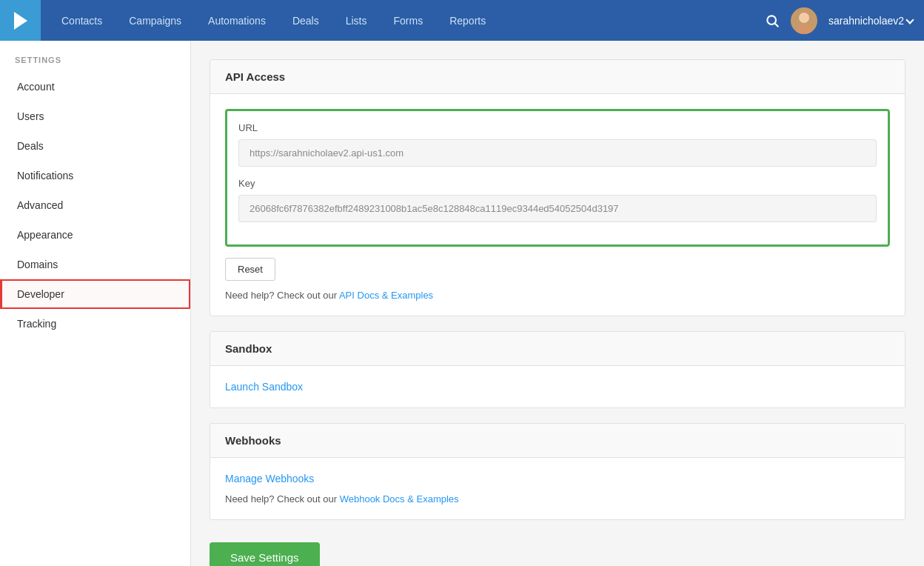  I want to click on sidebar-item-tracking: Tracking, so click(95, 324).